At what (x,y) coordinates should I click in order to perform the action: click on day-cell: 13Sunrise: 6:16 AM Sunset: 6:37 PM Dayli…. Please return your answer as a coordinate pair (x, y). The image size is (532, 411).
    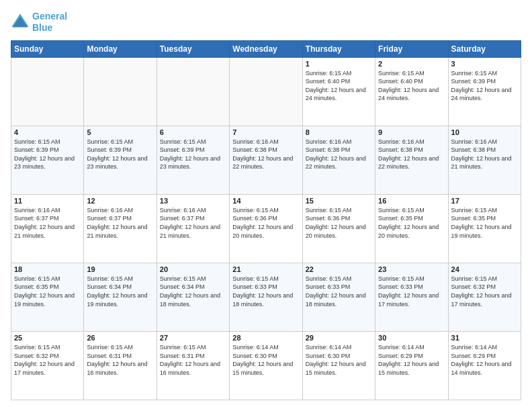
    Looking at the image, I should click on (193, 228).